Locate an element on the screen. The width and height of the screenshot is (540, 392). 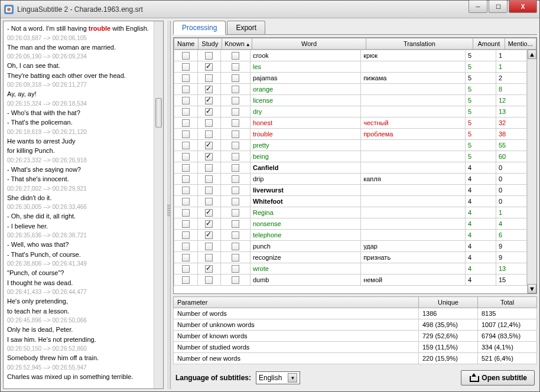
subtitle-line: - Who's that with the hat?- That's the p… is located at coordinates (79, 118).